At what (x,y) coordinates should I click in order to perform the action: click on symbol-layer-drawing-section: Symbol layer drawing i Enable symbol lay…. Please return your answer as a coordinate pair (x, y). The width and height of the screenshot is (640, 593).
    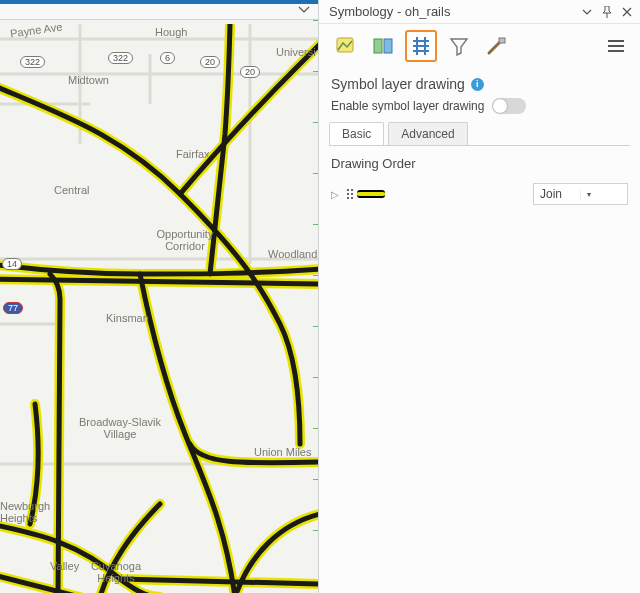
    Looking at the image, I should click on (480, 95).